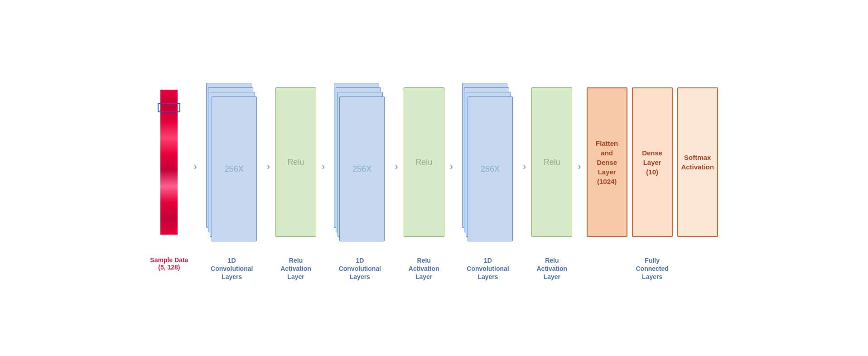 The width and height of the screenshot is (868, 356). I want to click on relu3-group: Relu Relu Activation Layer, so click(552, 178).